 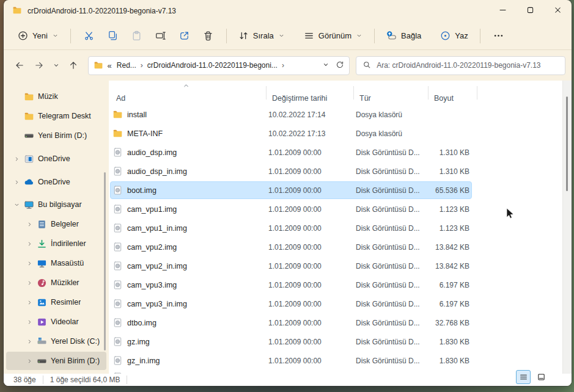 I want to click on file-row-cam-vpu1-in-img: cam_vpu1_in.img1.01.2009 00:00Disk Görün…, so click(x=340, y=228).